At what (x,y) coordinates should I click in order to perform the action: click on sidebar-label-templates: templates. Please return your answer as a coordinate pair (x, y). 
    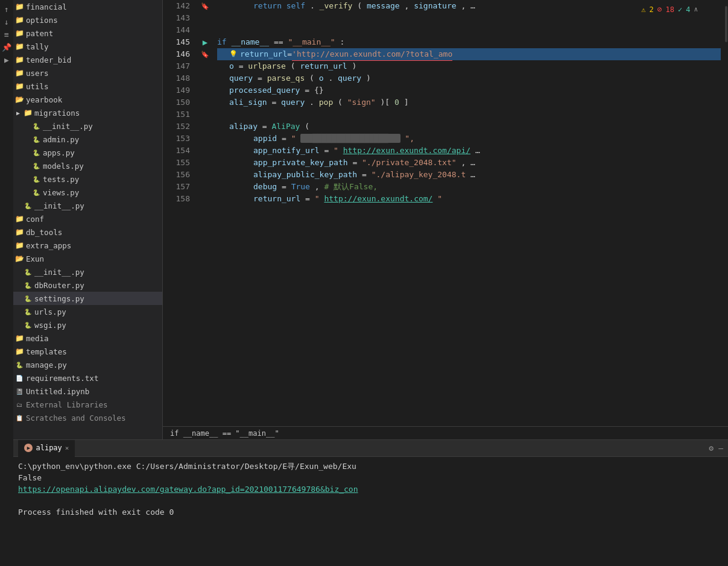
    Looking at the image, I should click on (46, 352).